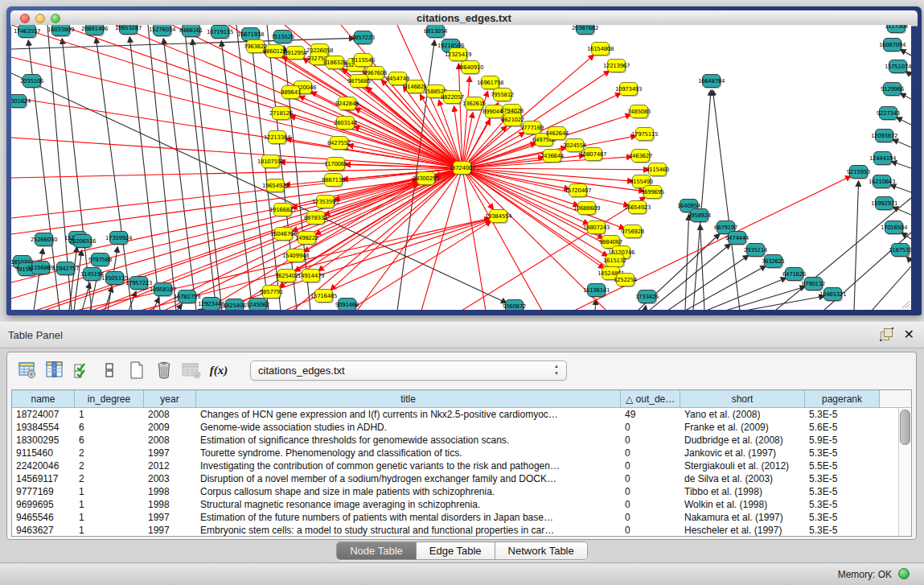 This screenshot has height=585, width=924. I want to click on cited-node: 8427552, so click(339, 144).